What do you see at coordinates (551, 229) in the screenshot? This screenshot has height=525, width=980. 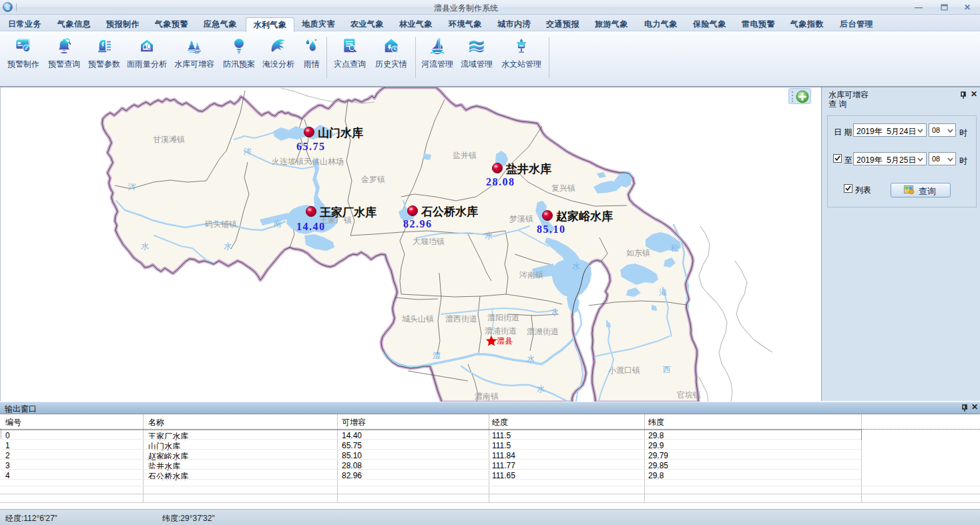 I see `svg-text: 85.10` at bounding box center [551, 229].